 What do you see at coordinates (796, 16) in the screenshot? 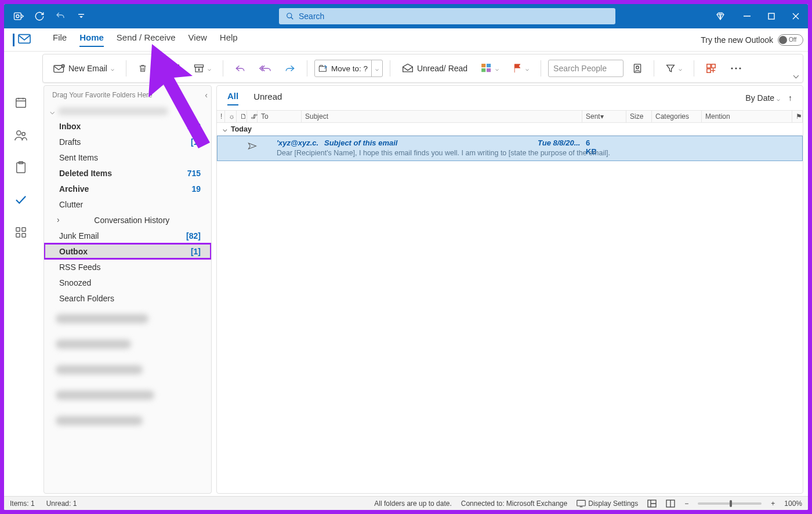
I see `close-button` at bounding box center [796, 16].